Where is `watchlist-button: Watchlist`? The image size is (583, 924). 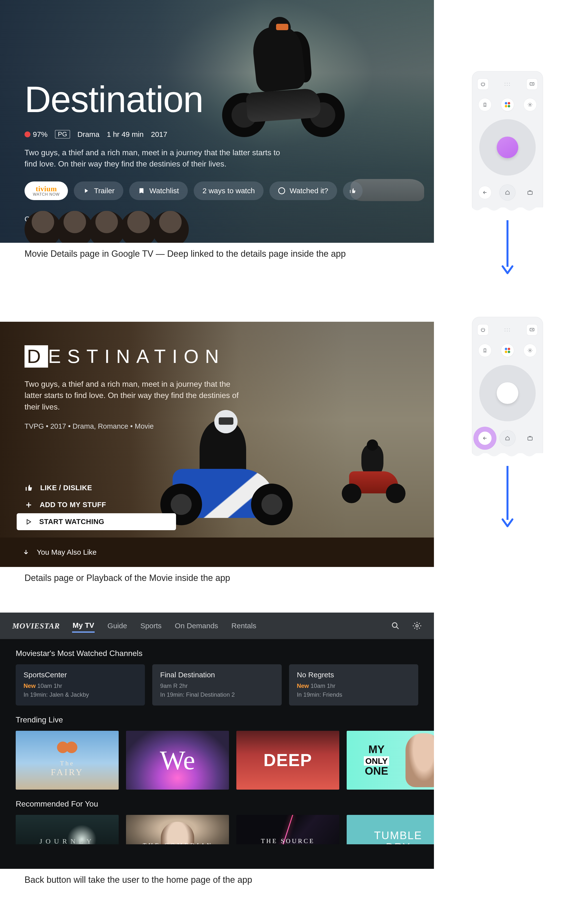 watchlist-button: Watchlist is located at coordinates (159, 191).